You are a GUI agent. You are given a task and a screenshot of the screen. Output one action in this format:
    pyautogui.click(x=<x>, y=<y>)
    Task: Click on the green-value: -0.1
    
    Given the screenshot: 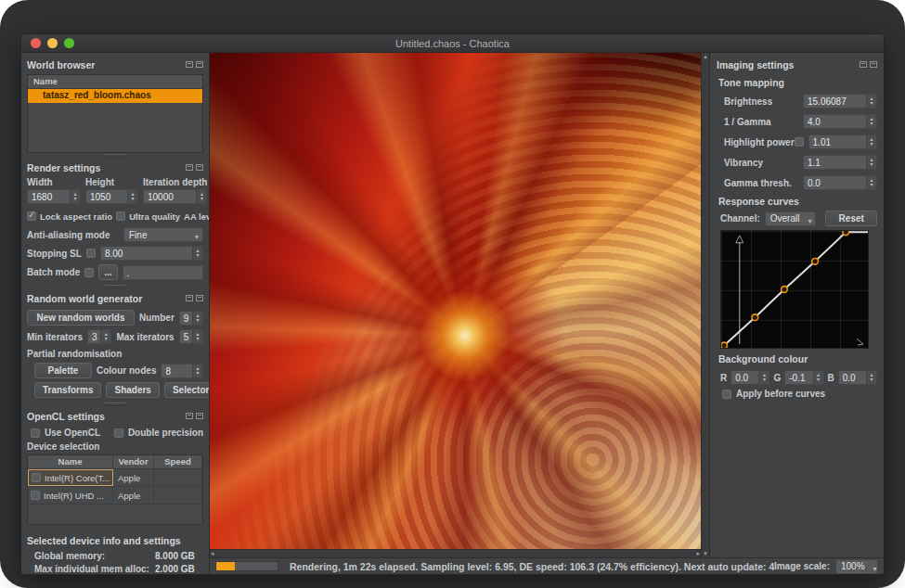 What is the action you would take?
    pyautogui.click(x=798, y=377)
    